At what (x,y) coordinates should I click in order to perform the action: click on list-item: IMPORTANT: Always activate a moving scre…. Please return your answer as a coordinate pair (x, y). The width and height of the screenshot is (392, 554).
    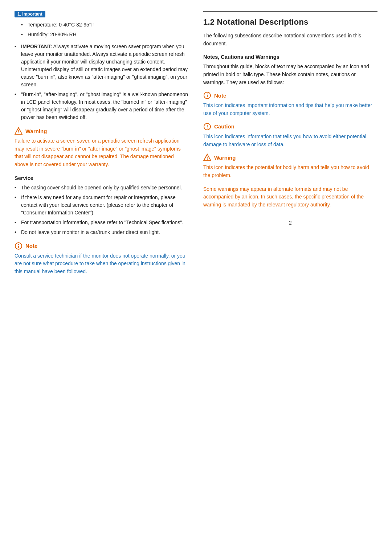
    Looking at the image, I should click on (102, 66).